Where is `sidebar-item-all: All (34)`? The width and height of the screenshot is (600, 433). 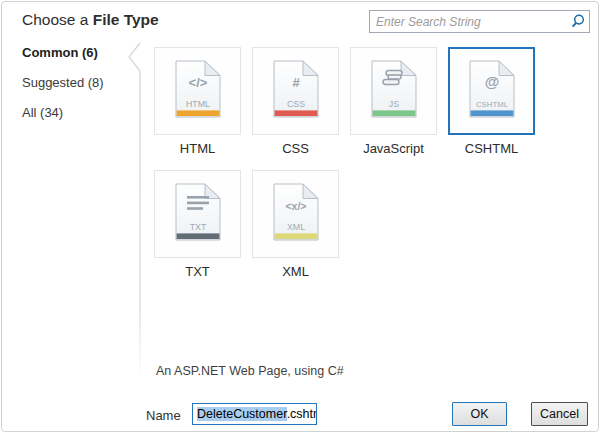 sidebar-item-all: All (34) is located at coordinates (72, 112).